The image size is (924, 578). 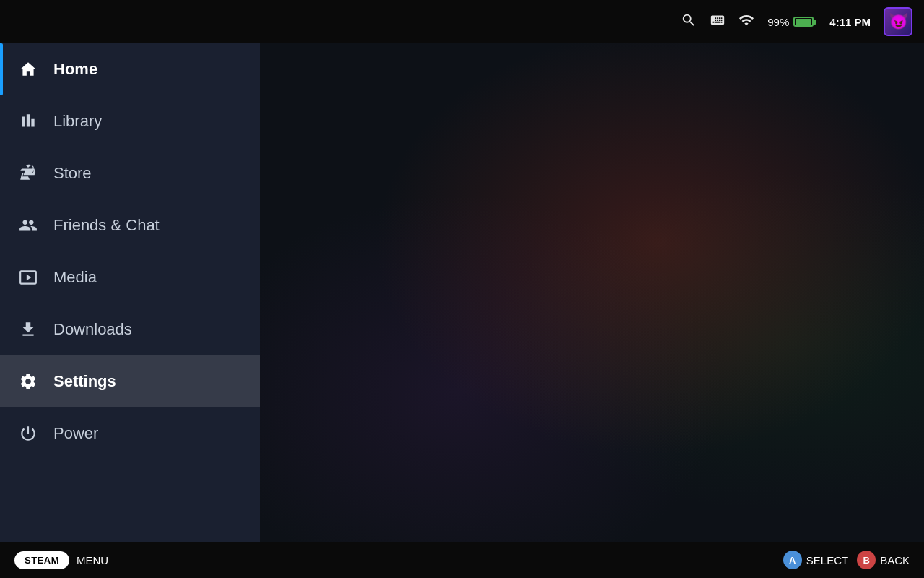 What do you see at coordinates (130, 277) in the screenshot?
I see `sidebar-item-media: Media` at bounding box center [130, 277].